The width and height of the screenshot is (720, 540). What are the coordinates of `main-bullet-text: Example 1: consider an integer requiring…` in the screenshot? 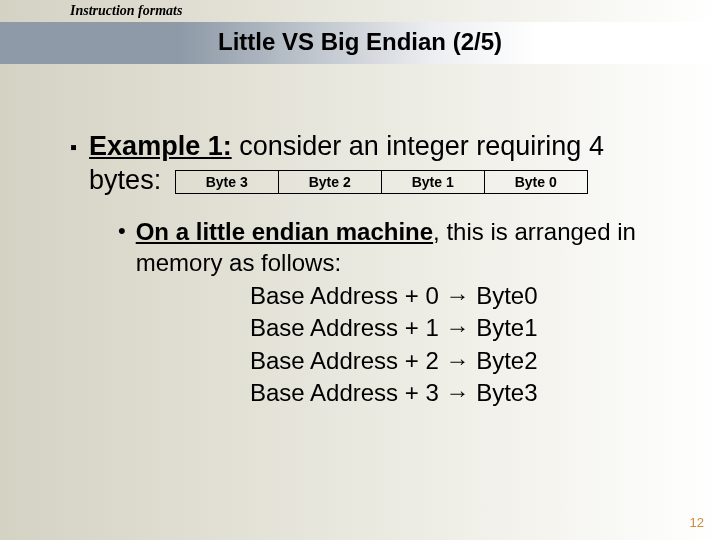 It's located at (384, 164).